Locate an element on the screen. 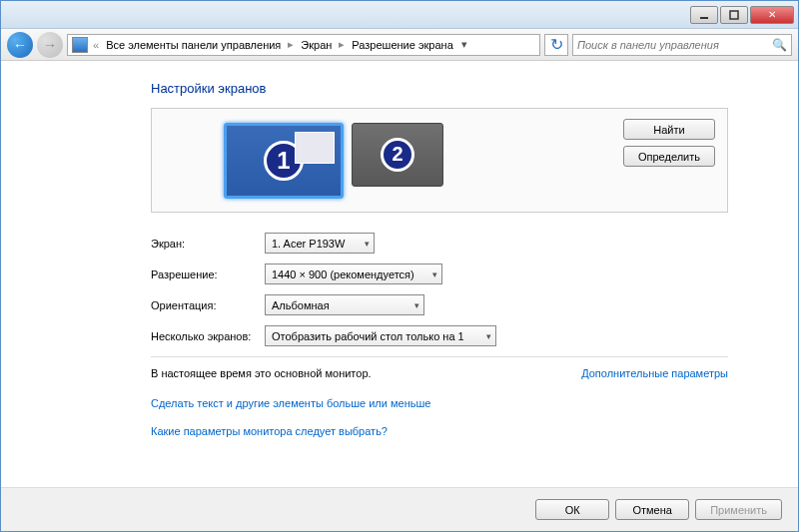  apply-button: Применить is located at coordinates (739, 509).